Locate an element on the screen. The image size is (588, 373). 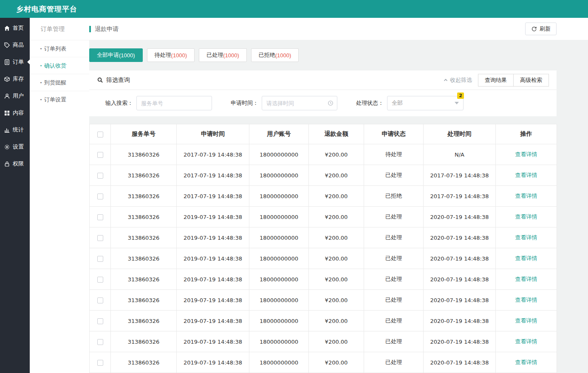
column-header: 服务单号 is located at coordinates (144, 134).